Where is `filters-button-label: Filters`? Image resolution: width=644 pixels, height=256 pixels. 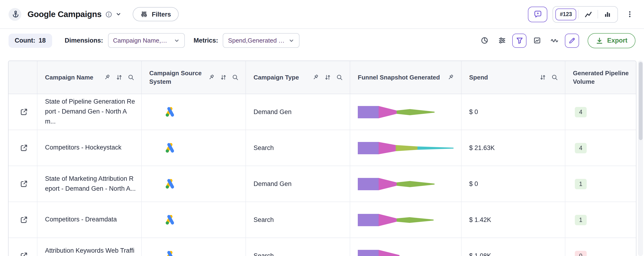
filters-button-label: Filters is located at coordinates (162, 14).